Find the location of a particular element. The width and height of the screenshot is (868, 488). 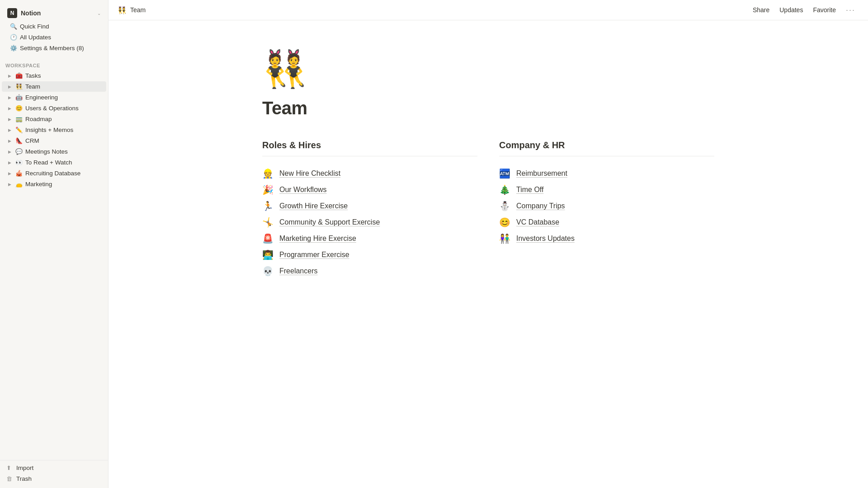

link-item-roles-hires-3: 🤸 Community & Support Exercise is located at coordinates (370, 222).